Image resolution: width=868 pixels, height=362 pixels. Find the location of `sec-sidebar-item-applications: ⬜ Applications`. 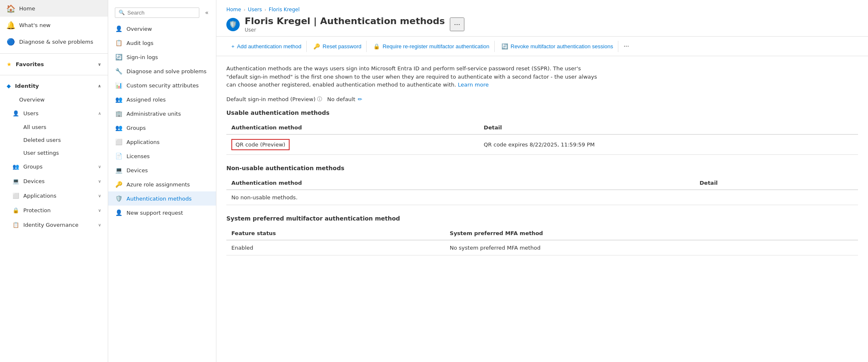

sec-sidebar-item-applications: ⬜ Applications is located at coordinates (162, 142).